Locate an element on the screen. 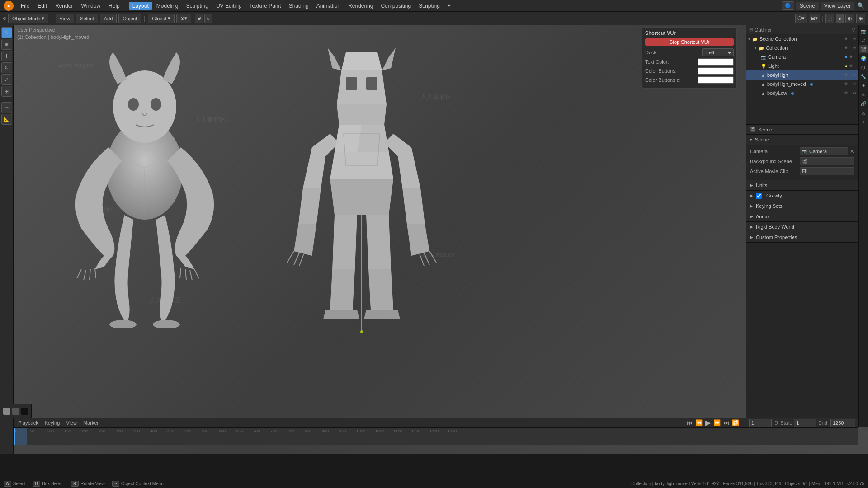 The width and height of the screenshot is (868, 488). menu-edit: Edit is located at coordinates (42, 6).